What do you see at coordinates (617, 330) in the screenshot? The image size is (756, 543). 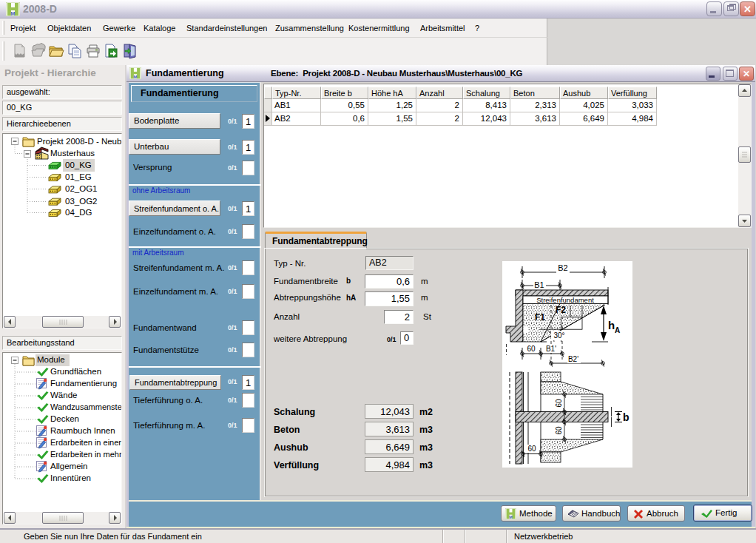 I see `svg-text: A` at bounding box center [617, 330].